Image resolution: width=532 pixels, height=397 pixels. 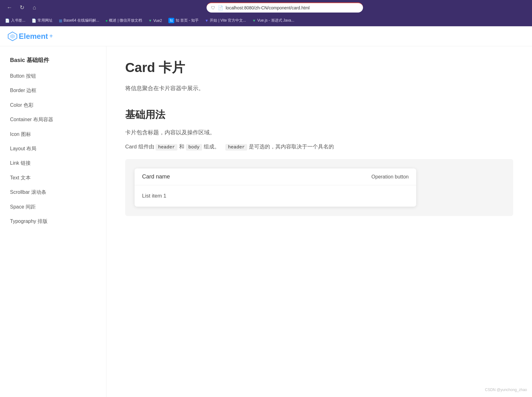 I want to click on bookmark-item: ● 概述 | 微信开放文档, so click(x=124, y=21).